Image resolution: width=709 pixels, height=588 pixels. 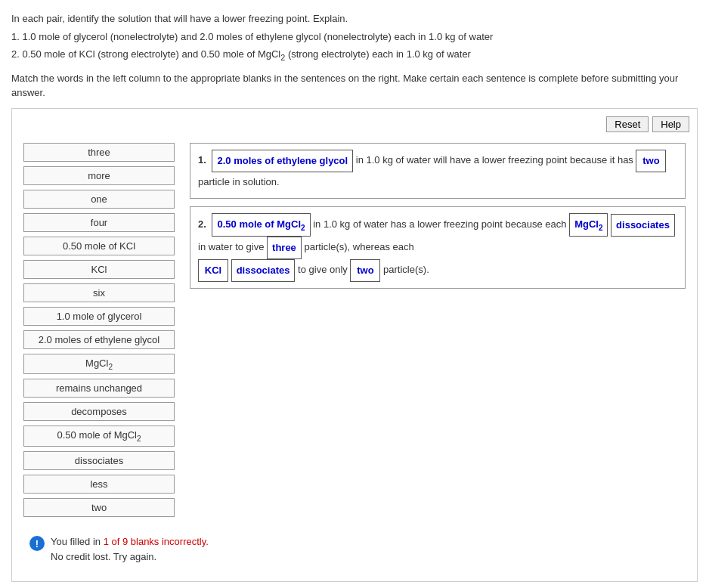 I want to click on blank-1-2: two, so click(x=651, y=161).